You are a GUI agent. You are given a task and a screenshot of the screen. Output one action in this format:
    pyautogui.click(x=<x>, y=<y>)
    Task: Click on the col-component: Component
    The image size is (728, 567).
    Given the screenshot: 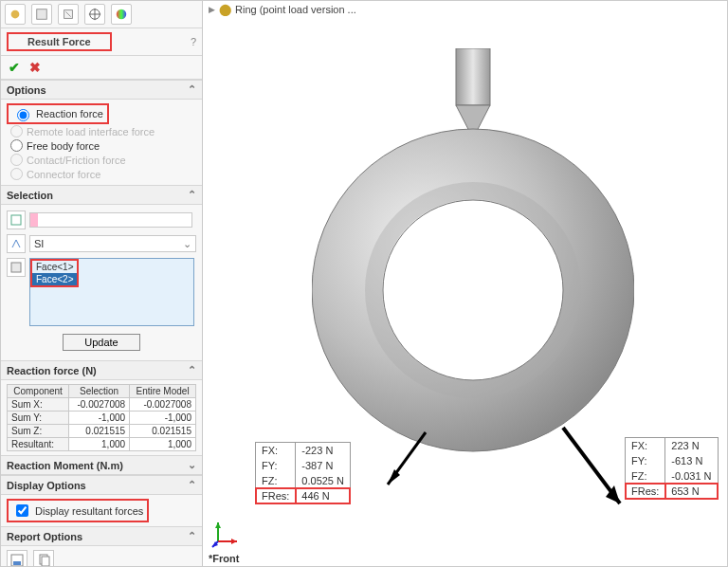 What is the action you would take?
    pyautogui.click(x=38, y=392)
    